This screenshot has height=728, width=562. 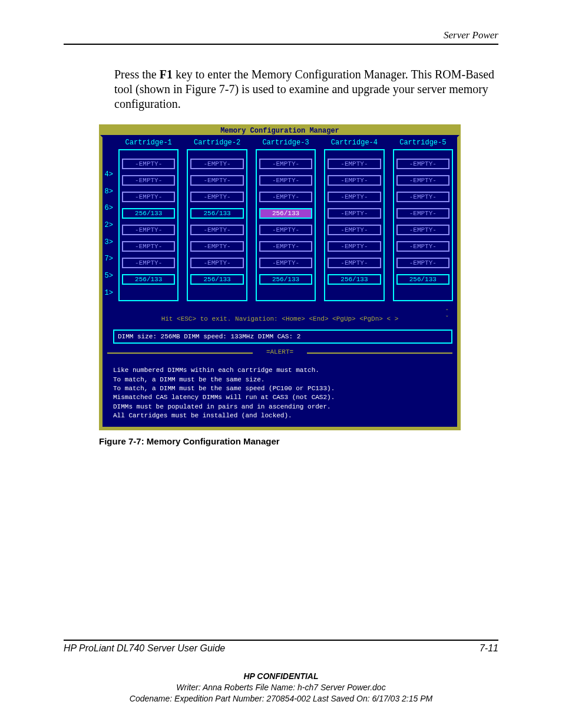 What do you see at coordinates (286, 225) in the screenshot?
I see `cartridge-3: -EMPTY--EMPTY--EMPTY-256/133-EMPTY--EMPT…` at bounding box center [286, 225].